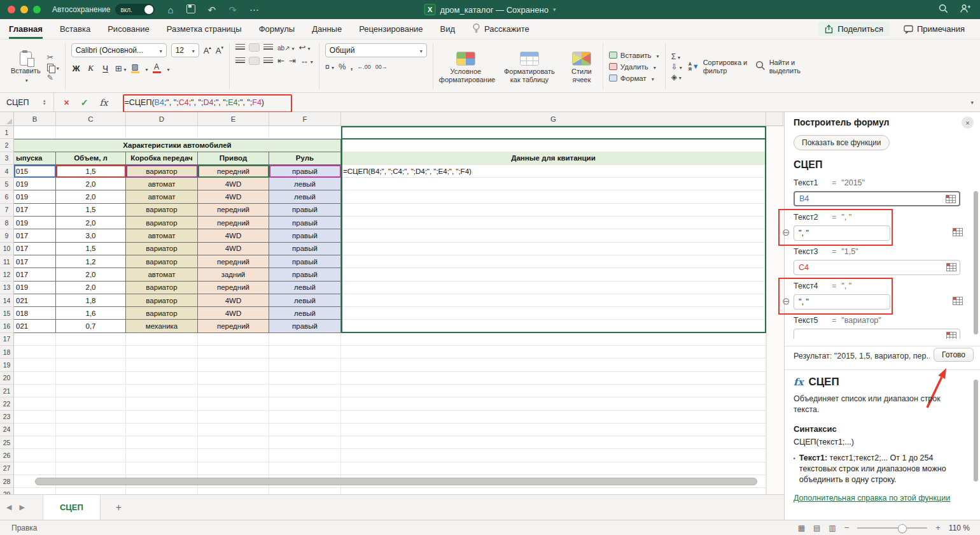 The width and height of the screenshot is (980, 535). I want to click on cell-C15: 1,6, so click(91, 313).